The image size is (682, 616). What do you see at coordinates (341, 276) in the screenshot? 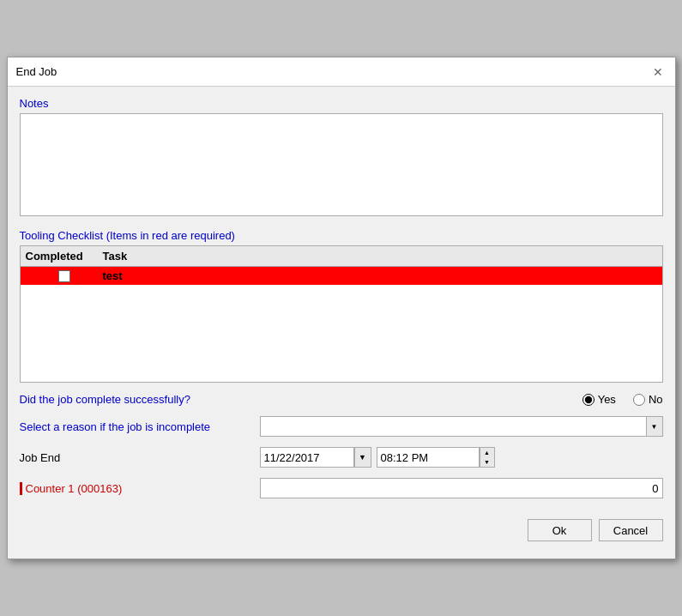
I see `checklist-row: test` at bounding box center [341, 276].